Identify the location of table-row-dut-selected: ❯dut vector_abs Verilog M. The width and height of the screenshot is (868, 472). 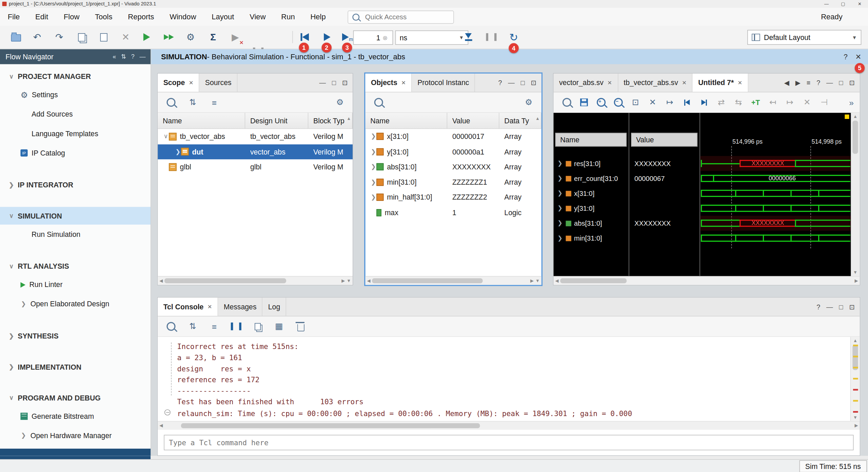
(255, 152).